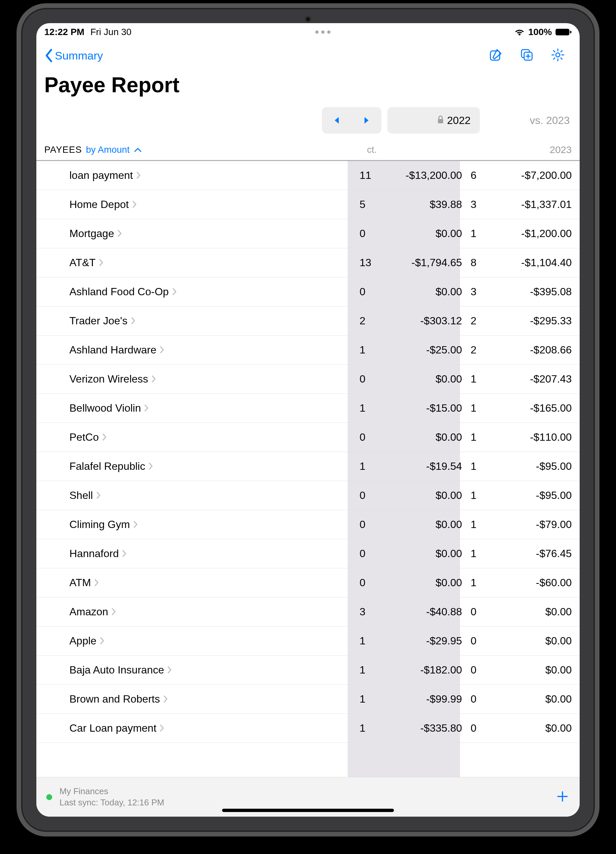  Describe the element at coordinates (308, 350) in the screenshot. I see `table-row: Ashland Hardware 1 -$25.00 2 -$208.66` at that location.